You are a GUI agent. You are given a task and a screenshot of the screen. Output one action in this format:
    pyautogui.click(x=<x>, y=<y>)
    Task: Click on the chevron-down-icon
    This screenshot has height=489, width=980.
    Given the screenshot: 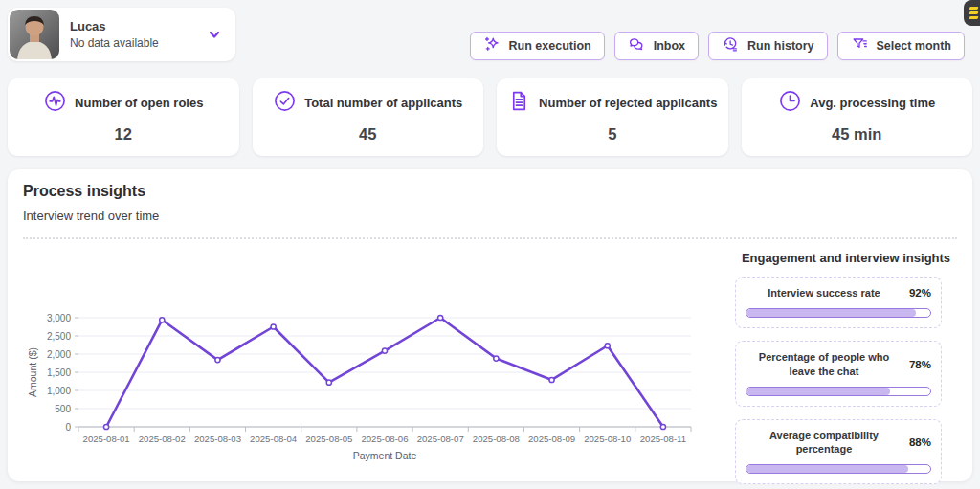 What is the action you would take?
    pyautogui.click(x=214, y=34)
    